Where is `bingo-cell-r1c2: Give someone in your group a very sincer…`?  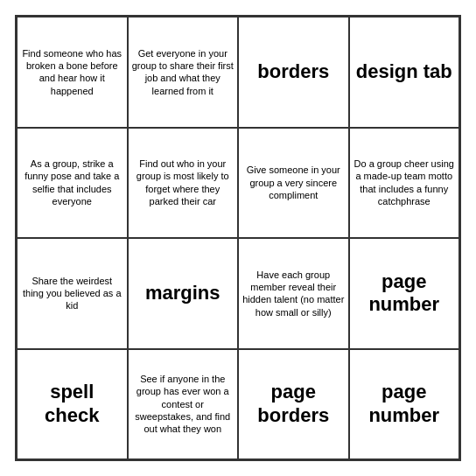 bingo-cell-r1c2: Give someone in your group a very sincer… is located at coordinates (294, 184).